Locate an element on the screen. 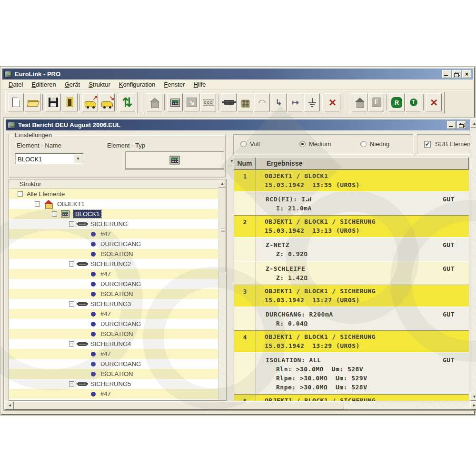  menu-item: Datei is located at coordinates (16, 85).